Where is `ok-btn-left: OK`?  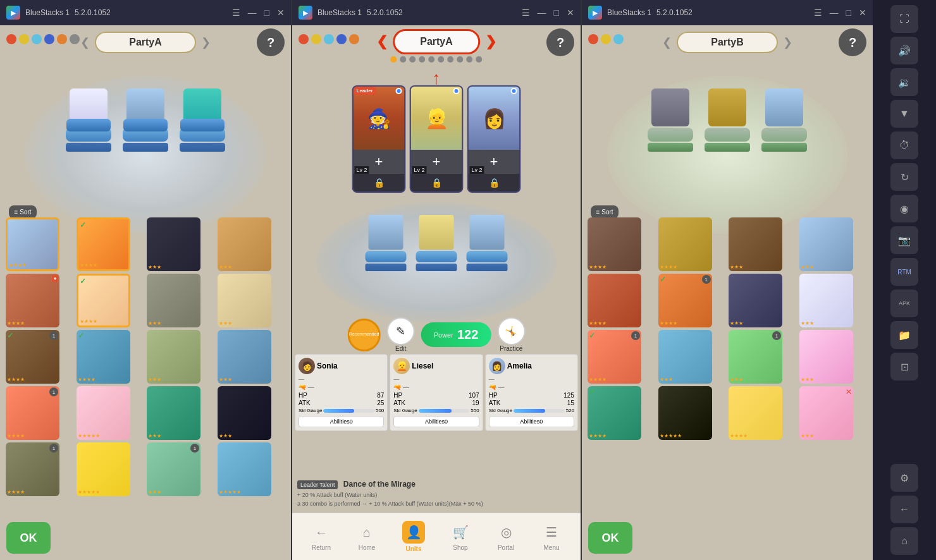 ok-btn-left: OK is located at coordinates (28, 538).